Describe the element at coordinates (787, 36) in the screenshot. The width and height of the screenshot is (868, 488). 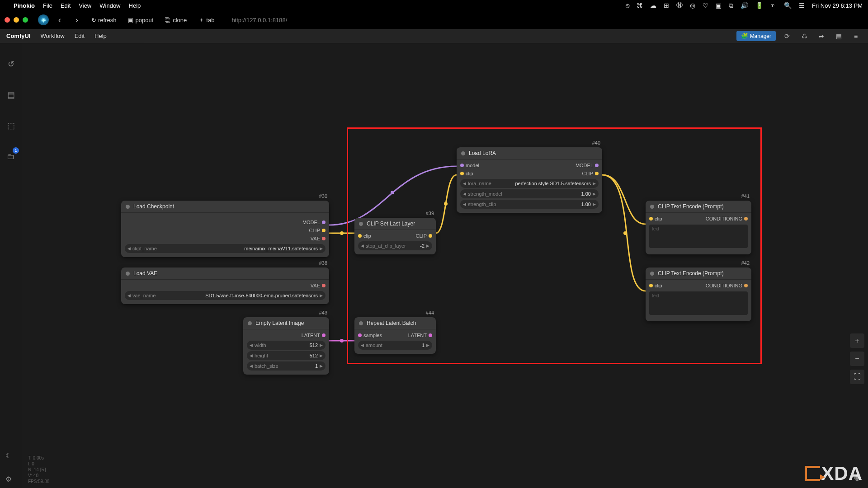
I see `refresh-nodes-button: ⟳` at that location.